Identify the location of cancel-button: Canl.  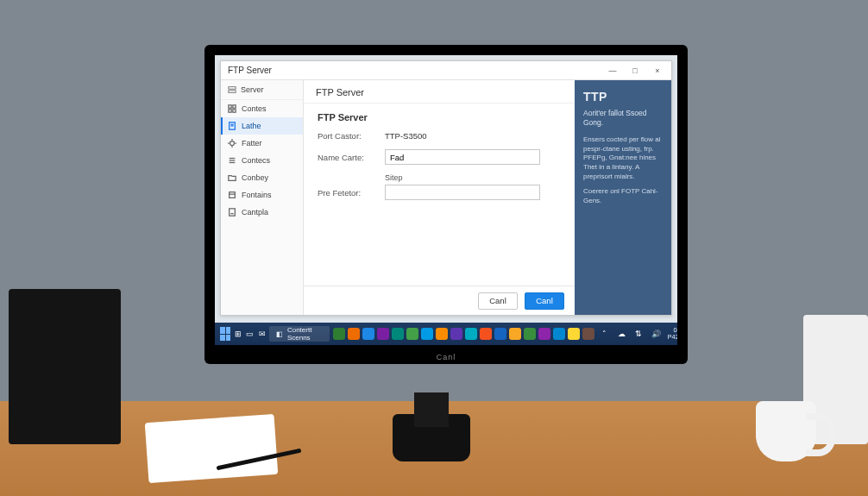
(498, 301).